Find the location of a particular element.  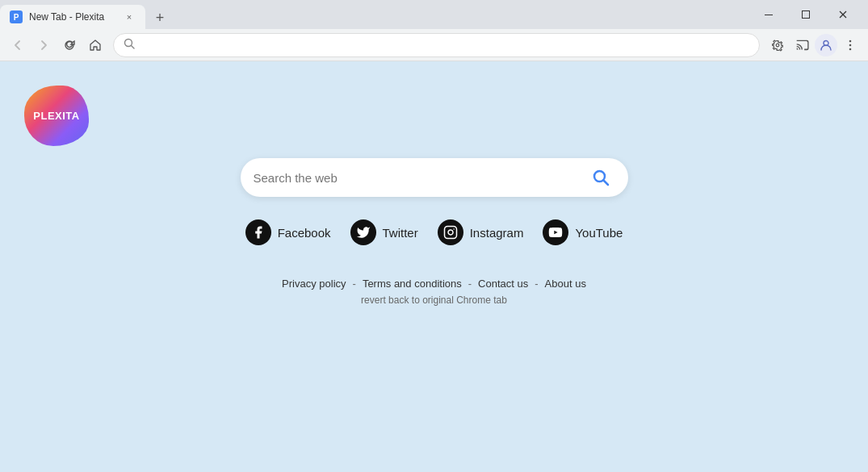

reload-button is located at coordinates (69, 45).